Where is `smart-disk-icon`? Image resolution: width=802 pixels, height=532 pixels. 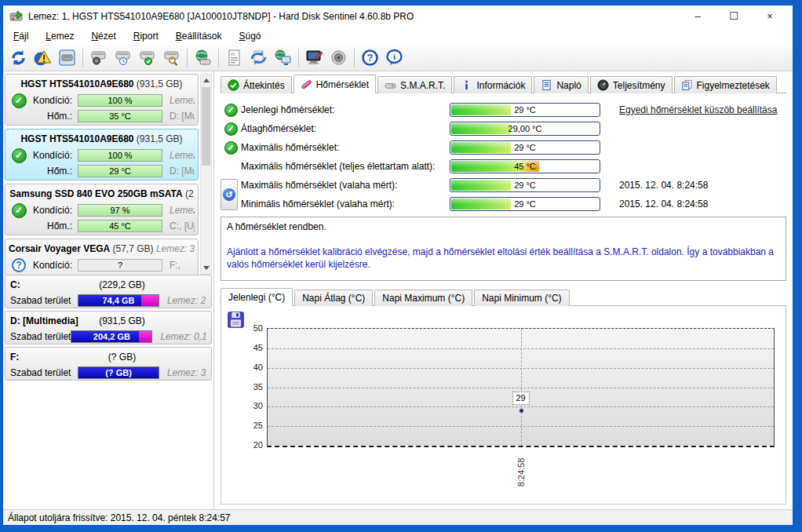
smart-disk-icon is located at coordinates (391, 85).